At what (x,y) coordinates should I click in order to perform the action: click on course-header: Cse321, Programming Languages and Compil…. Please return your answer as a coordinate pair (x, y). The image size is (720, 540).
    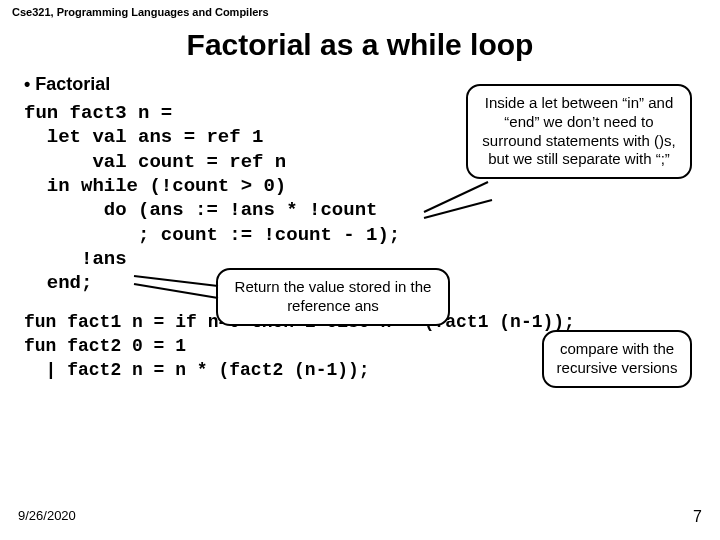
    Looking at the image, I should click on (360, 12).